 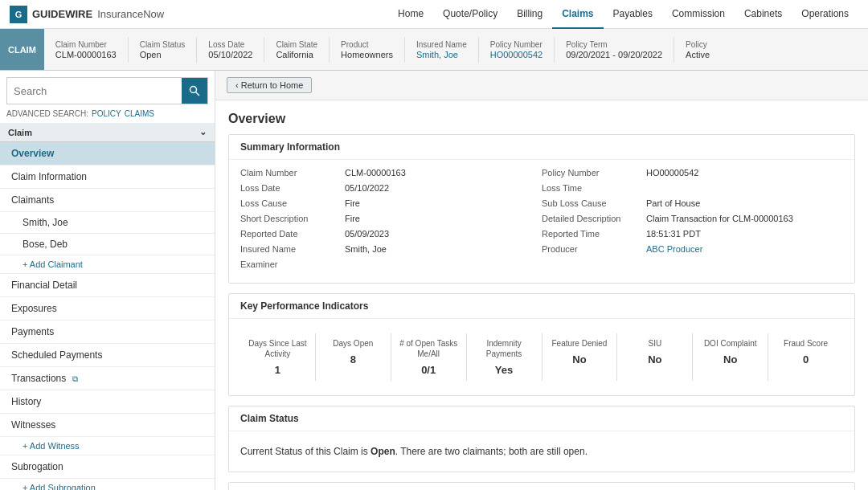 I want to click on claim-field-policy-status: Policy Active, so click(x=698, y=50).